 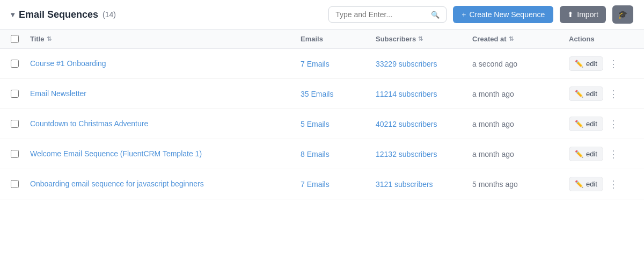 What do you see at coordinates (424, 94) in the screenshot?
I see `row-subscribers: 11214 subscribers` at bounding box center [424, 94].